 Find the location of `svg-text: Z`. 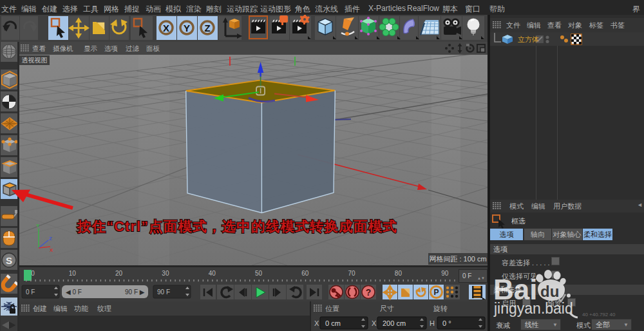

svg-text: Z is located at coordinates (207, 28).